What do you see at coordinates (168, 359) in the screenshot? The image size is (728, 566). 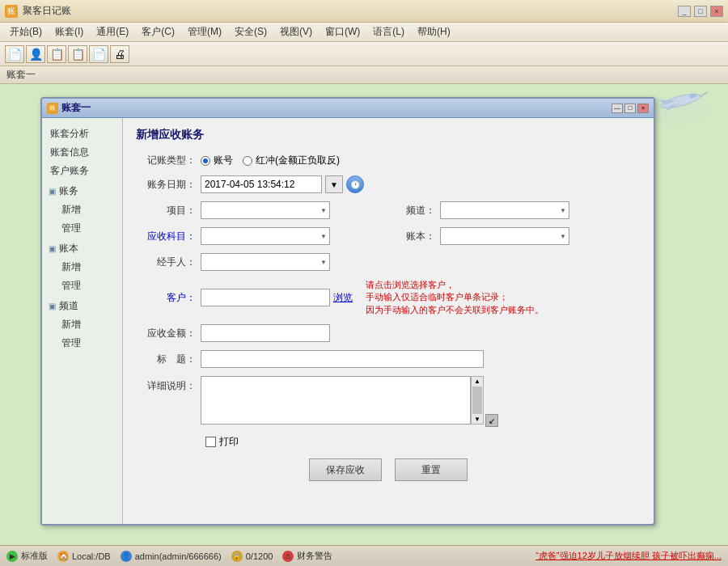 I see `title-label: 标 题：` at bounding box center [168, 359].